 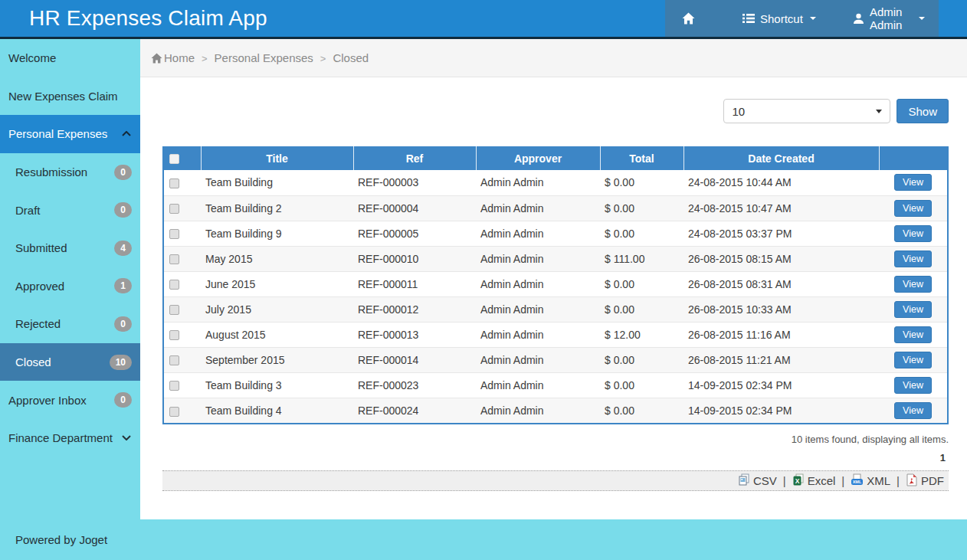 What do you see at coordinates (879, 112) in the screenshot?
I see `caret-down-icon` at bounding box center [879, 112].